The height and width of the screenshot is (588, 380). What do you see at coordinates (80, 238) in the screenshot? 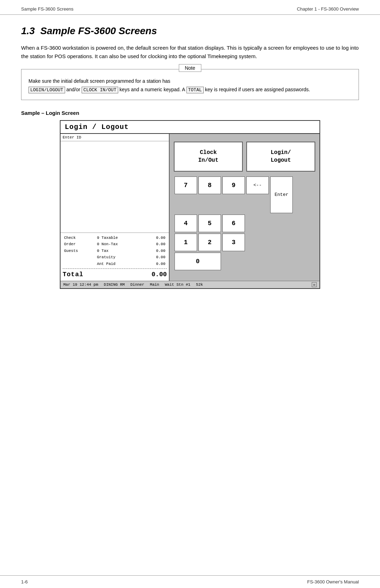
I see `check-label: Check` at bounding box center [80, 238].